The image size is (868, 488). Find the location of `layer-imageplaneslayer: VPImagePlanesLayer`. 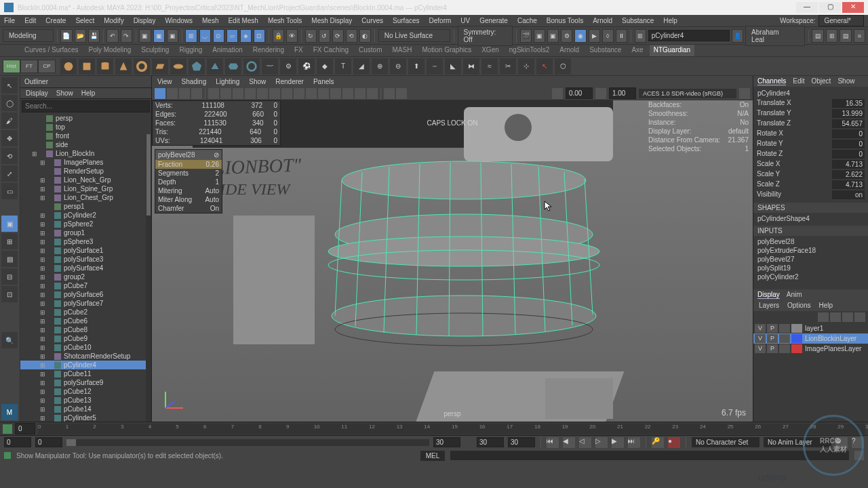

layer-imageplaneslayer: VPImagePlanesLayer is located at coordinates (811, 348).